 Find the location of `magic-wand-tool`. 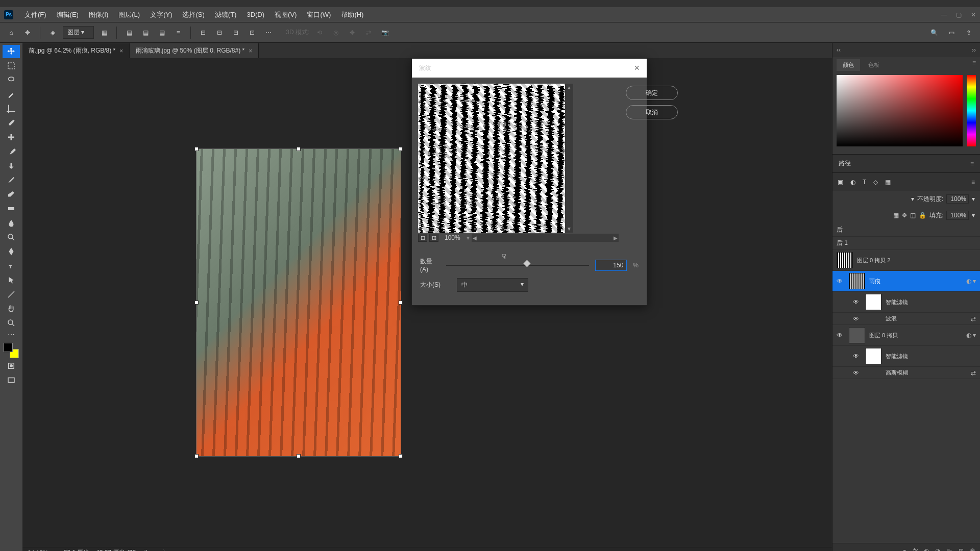

magic-wand-tool is located at coordinates (11, 94).